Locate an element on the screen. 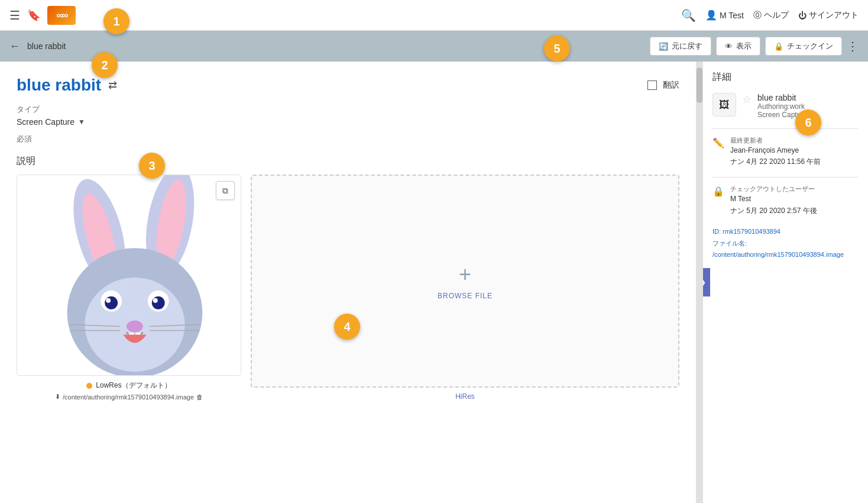  sidebar-id-section: ID: rmk1579010493894 ファイル名: /content/aut… is located at coordinates (785, 244).